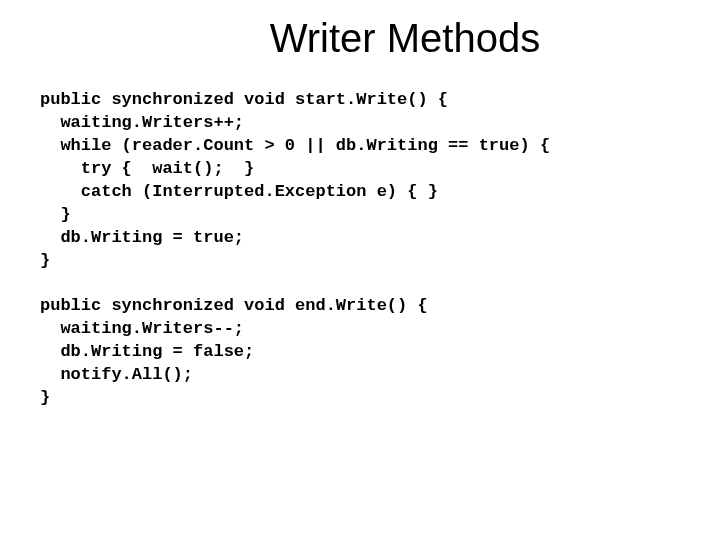  I want to click on slide-title: Writer Methods, so click(360, 38).